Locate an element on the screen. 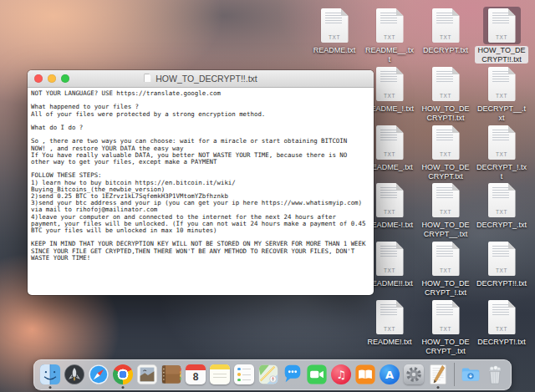 This screenshot has width=535, height=392. dock-downloads is located at coordinates (471, 374).